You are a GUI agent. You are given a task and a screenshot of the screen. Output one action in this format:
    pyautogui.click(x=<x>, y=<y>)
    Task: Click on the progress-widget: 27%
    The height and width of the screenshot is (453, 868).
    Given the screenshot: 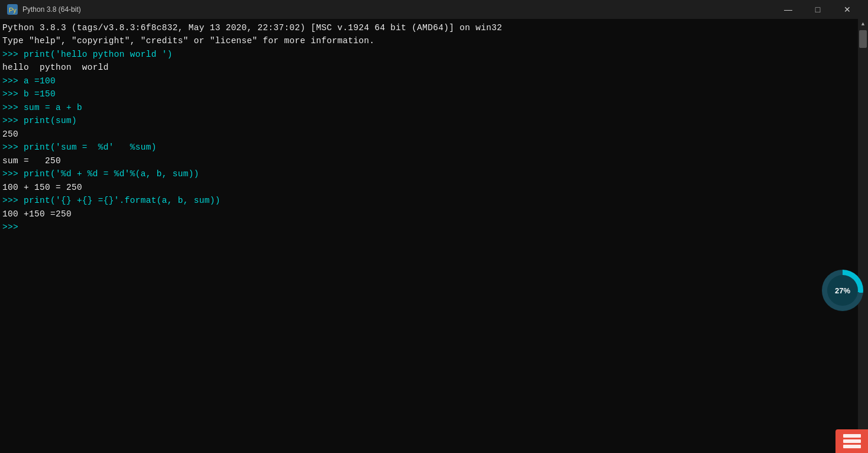 What is the action you would take?
    pyautogui.click(x=843, y=290)
    